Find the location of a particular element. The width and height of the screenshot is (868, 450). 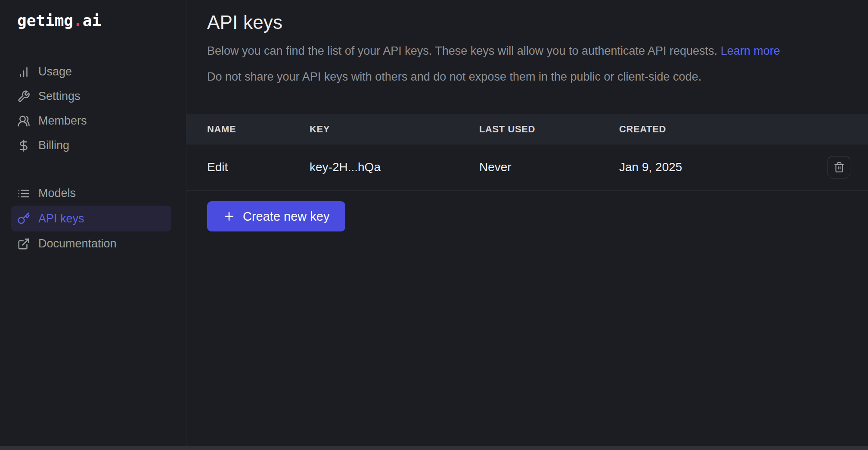

column-header-key: KEY is located at coordinates (394, 129).